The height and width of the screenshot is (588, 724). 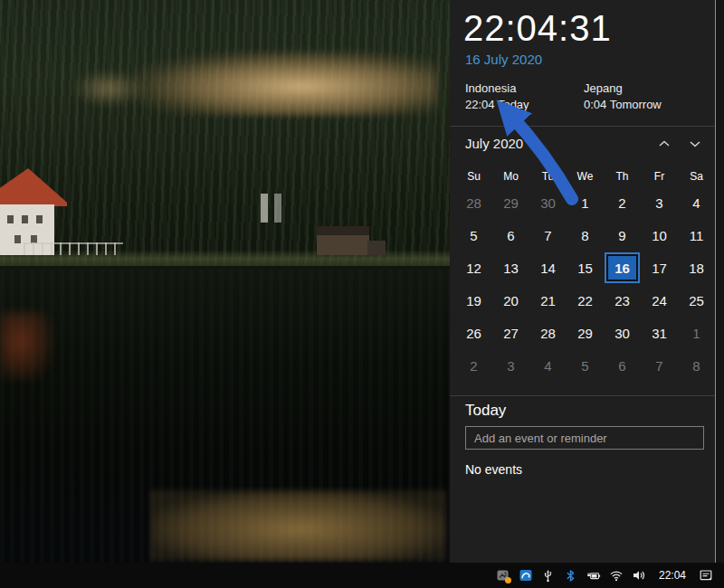 What do you see at coordinates (494, 143) in the screenshot?
I see `calendar-month-label: July 2020` at bounding box center [494, 143].